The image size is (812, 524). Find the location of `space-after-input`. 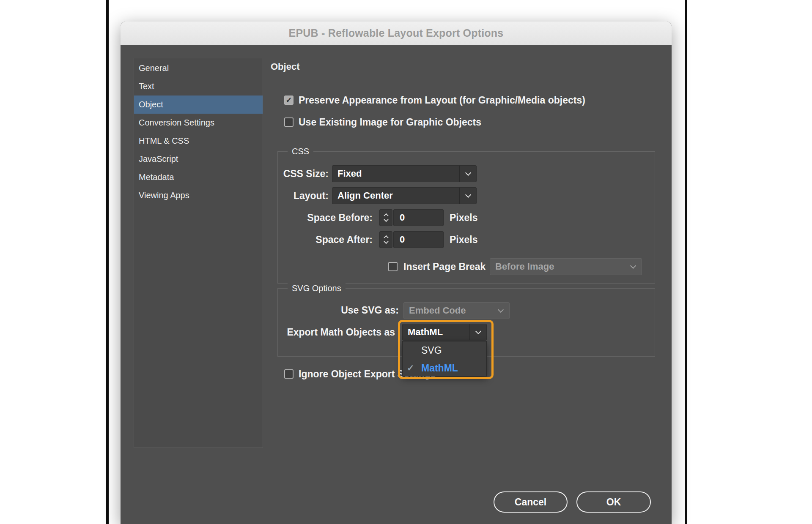

space-after-input is located at coordinates (419, 240).